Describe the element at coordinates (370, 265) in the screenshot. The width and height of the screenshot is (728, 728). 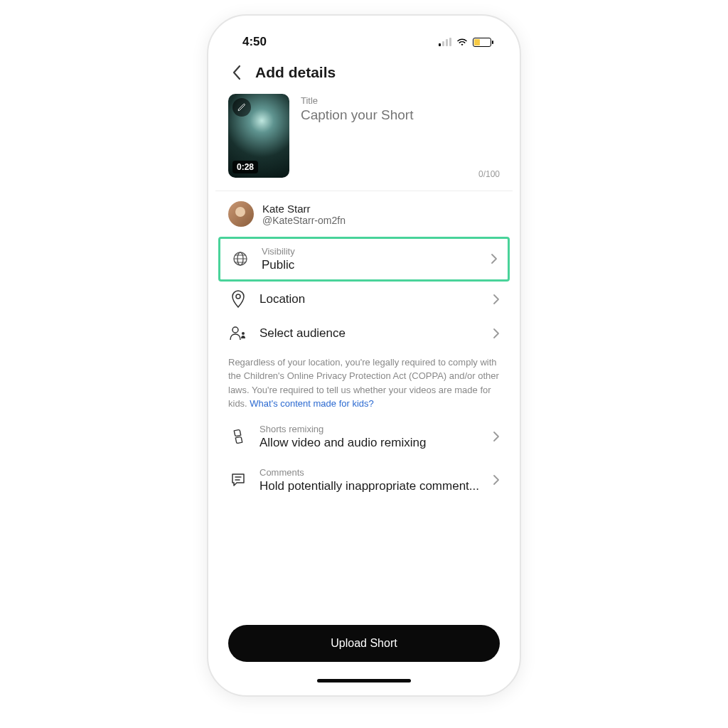
I see `visibility-value: Public` at that location.